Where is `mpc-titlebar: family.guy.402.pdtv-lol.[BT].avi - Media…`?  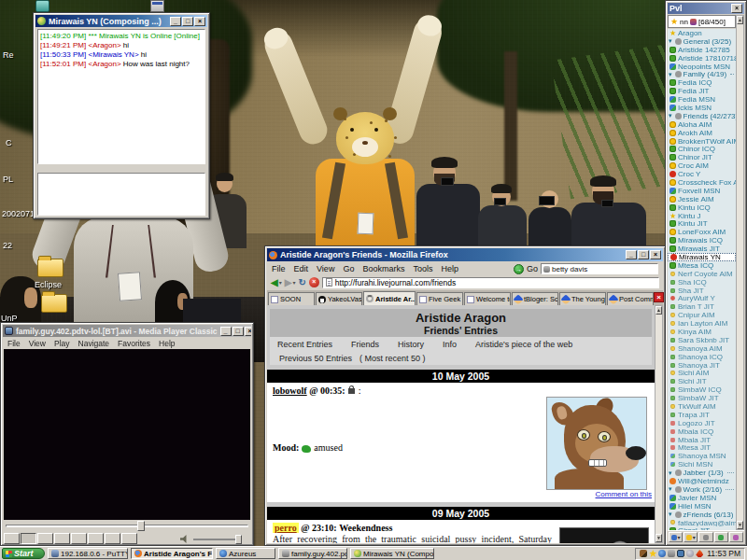
mpc-titlebar: family.guy.402.pdtv-lol.[BT].avi - Media… is located at coordinates (127, 330).